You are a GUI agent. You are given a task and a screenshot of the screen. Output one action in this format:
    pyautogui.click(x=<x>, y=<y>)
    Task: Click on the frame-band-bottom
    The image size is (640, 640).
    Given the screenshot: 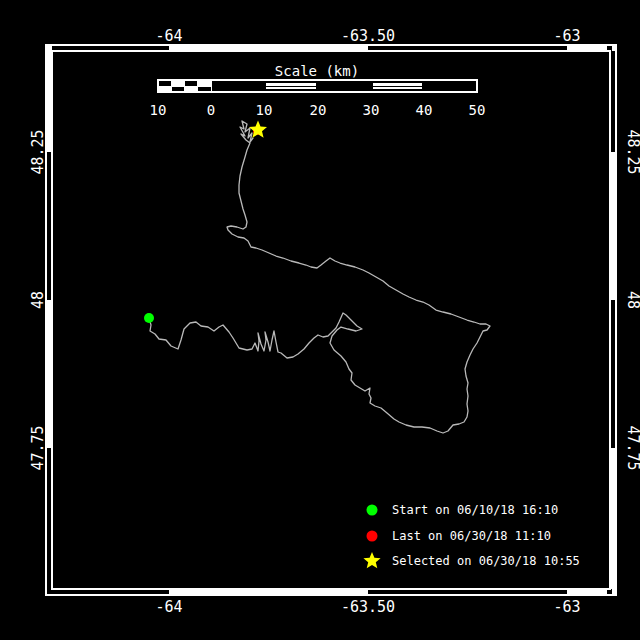 What is the action you would take?
    pyautogui.click(x=268, y=592)
    